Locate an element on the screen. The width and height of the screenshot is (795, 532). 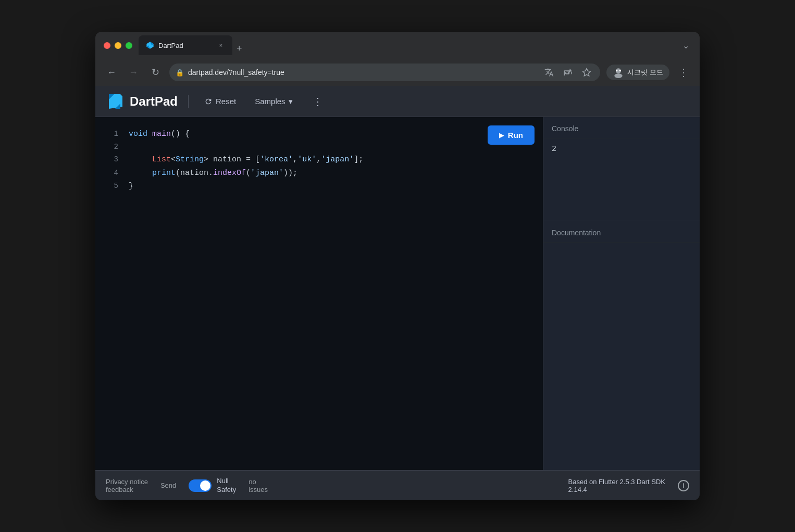
incognito-icon is located at coordinates (618, 72).